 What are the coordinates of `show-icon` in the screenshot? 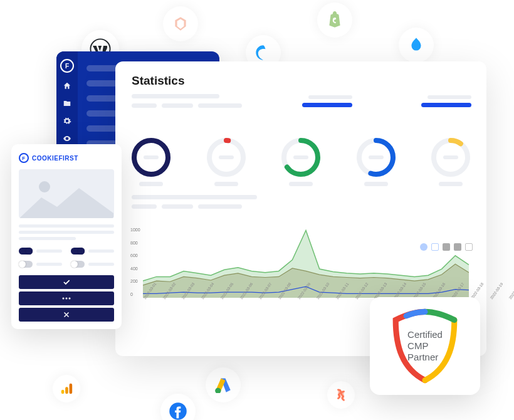 It's located at (67, 139).